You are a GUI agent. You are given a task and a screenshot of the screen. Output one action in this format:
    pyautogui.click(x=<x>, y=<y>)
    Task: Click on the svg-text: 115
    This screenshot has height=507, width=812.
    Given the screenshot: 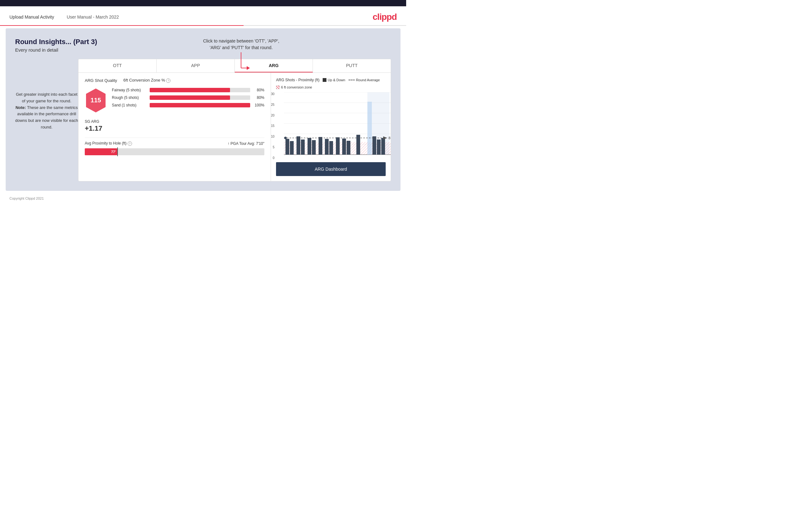 What is the action you would take?
    pyautogui.click(x=96, y=100)
    